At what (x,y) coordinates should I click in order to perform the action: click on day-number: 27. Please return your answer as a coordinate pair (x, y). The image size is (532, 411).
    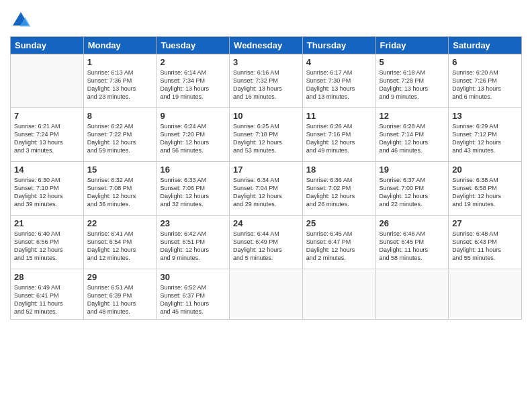
    Looking at the image, I should click on (485, 223).